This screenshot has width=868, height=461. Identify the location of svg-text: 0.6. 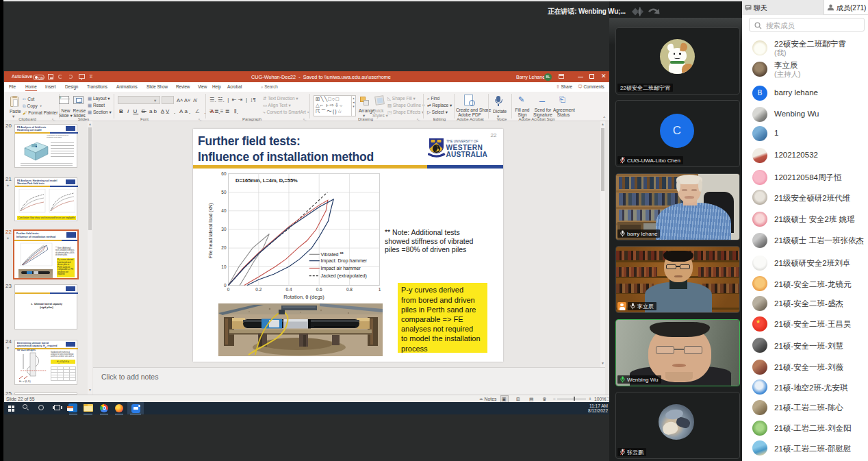
(319, 289).